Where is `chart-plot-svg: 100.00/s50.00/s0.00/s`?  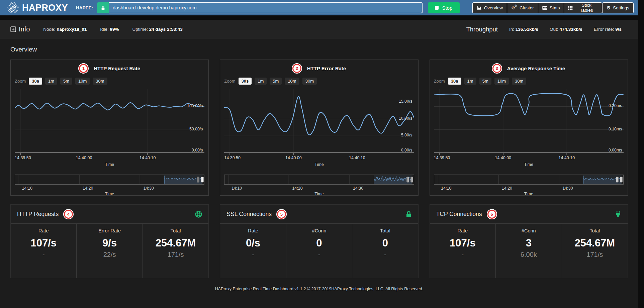 chart-plot-svg: 100.00/s50.00/s0.00/s is located at coordinates (110, 122).